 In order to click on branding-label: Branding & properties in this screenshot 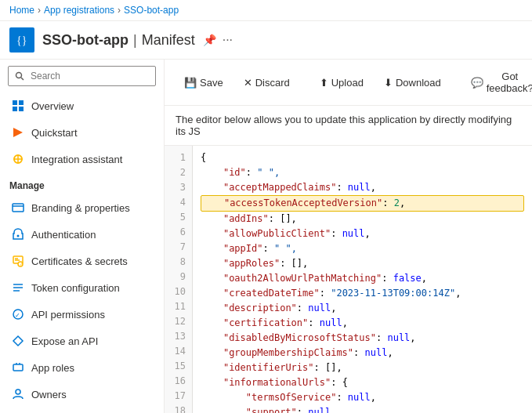, I will do `click(81, 208)`.